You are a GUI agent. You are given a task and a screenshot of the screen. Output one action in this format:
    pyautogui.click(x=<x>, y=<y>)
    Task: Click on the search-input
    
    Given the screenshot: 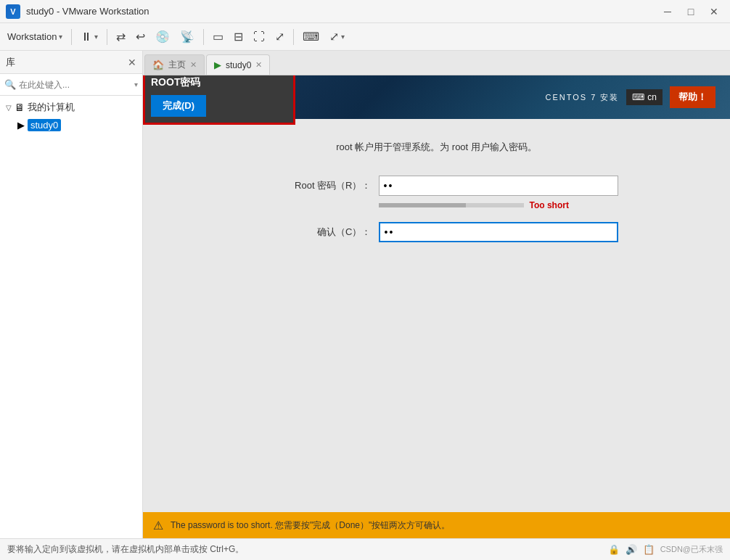 What is the action you would take?
    pyautogui.click(x=75, y=85)
    